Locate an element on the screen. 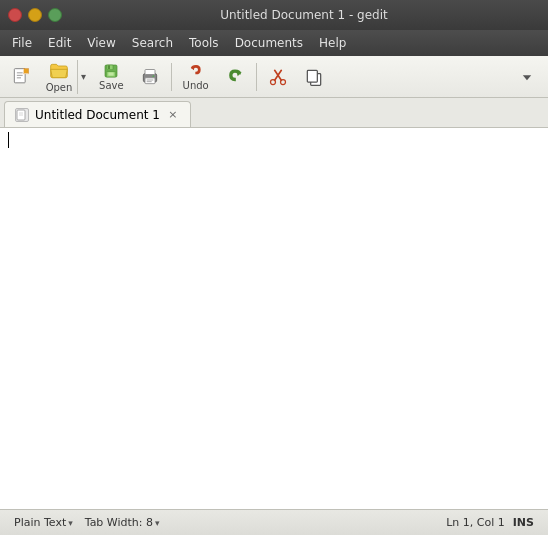  tab-close-button: × is located at coordinates (173, 115).